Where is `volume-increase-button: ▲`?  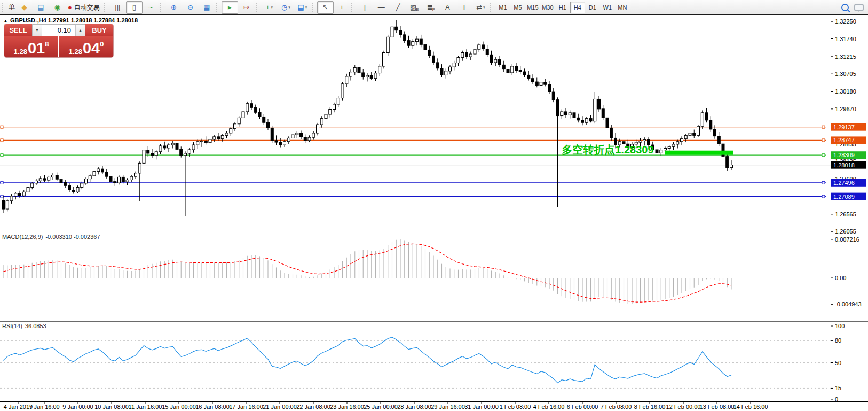 volume-increase-button: ▲ is located at coordinates (80, 30).